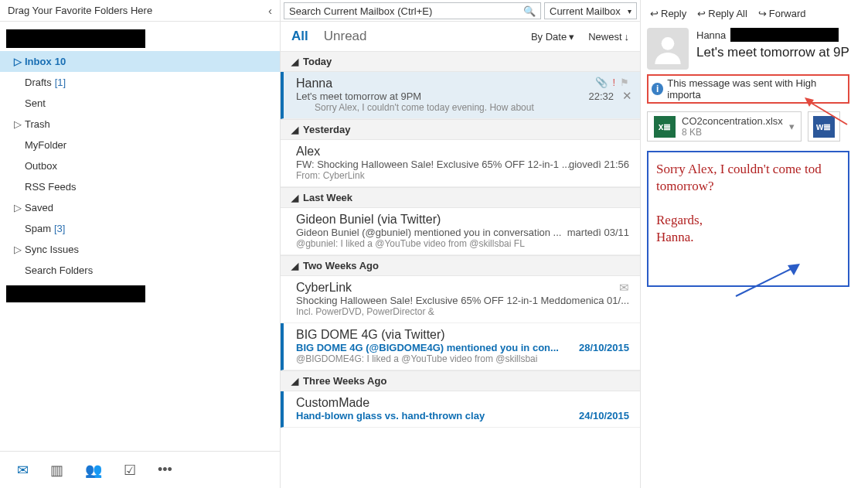 This screenshot has width=868, height=488. I want to click on collapse-icon: ‹, so click(271, 11).